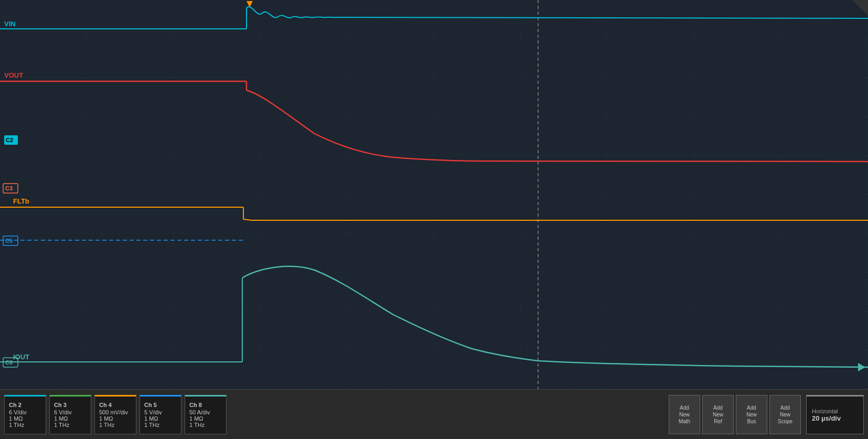 The width and height of the screenshot is (868, 439). Describe the element at coordinates (115, 412) in the screenshot. I see `ch4-vdiv: 500 mV/div` at that location.